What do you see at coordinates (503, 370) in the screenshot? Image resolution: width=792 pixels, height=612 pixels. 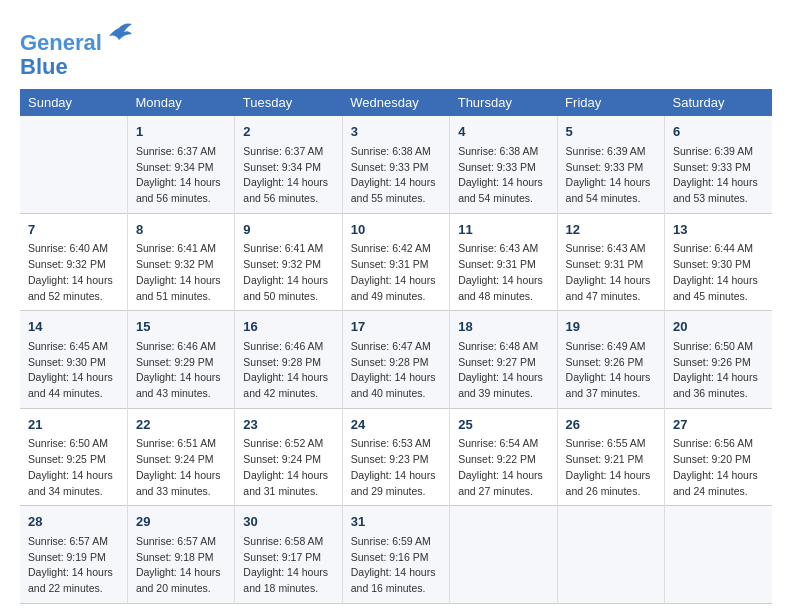 I see `day-info: Sunrise: 6:48 AMSunset: 9:27 PMDaylight:…` at bounding box center [503, 370].